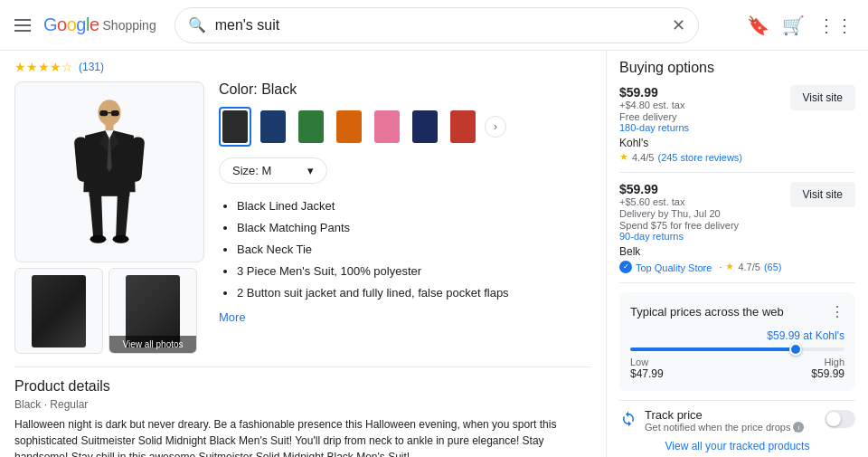  Describe the element at coordinates (840, 419) in the screenshot. I see `track-price-toggle` at that location.